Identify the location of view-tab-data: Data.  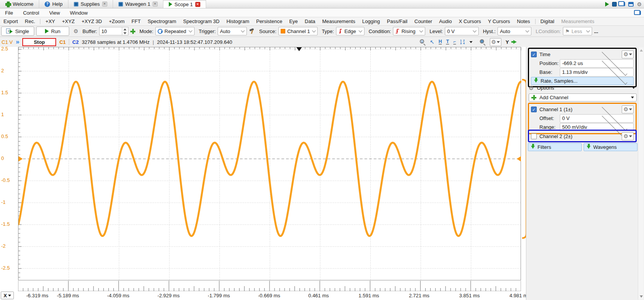
(310, 22).